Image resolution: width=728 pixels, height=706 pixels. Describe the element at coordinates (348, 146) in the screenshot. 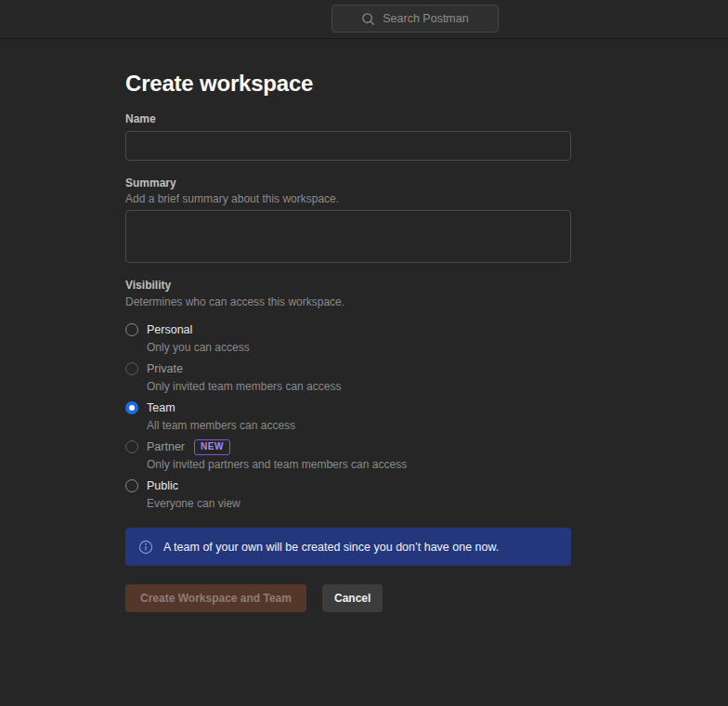

I see `name-field` at that location.